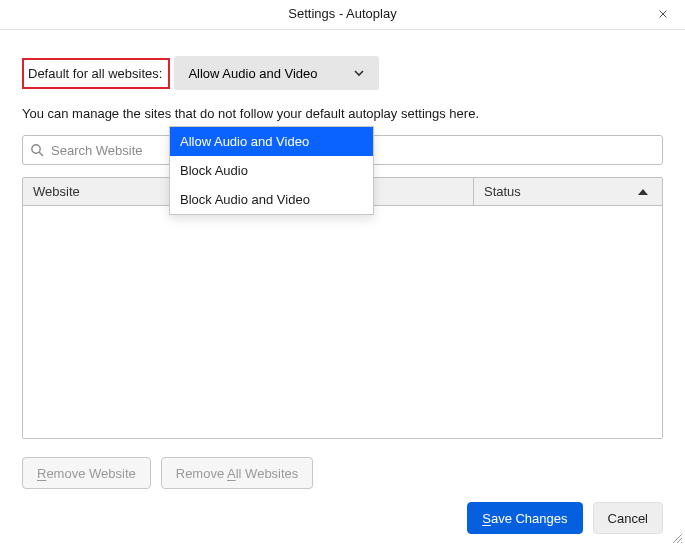  I want to click on default-label-highlight: Default for all websites:, so click(96, 74).